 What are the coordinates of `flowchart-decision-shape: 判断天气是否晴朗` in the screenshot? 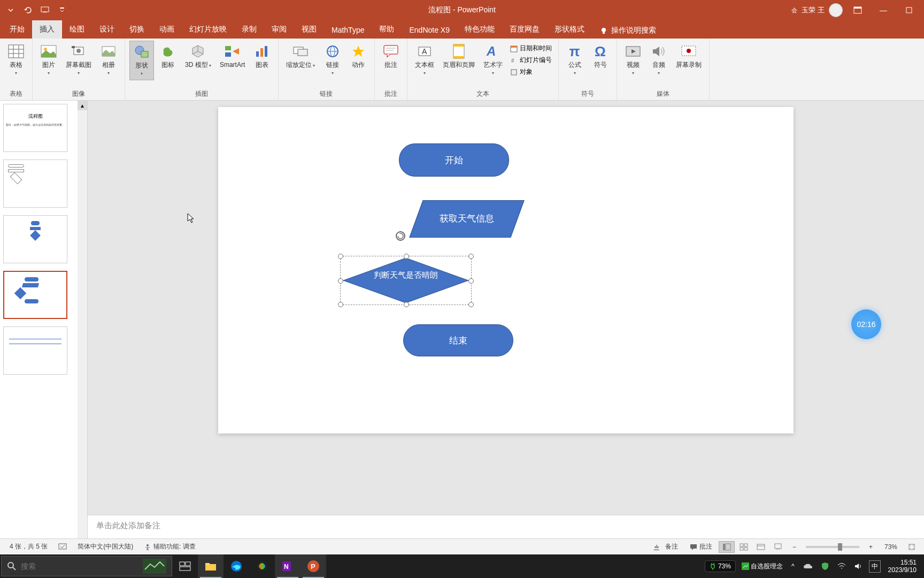 It's located at (406, 280).